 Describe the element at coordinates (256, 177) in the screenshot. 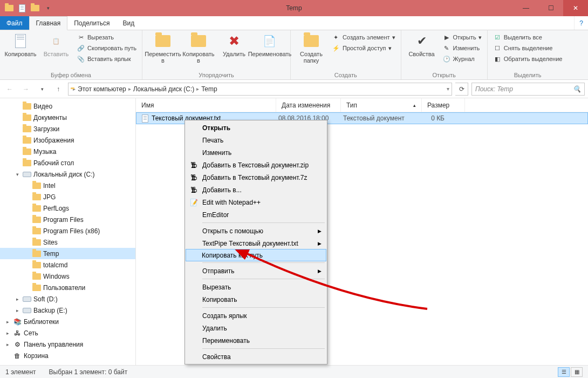

I see `menu-item: 🗜Добавить в Текстовый документ.7z` at that location.